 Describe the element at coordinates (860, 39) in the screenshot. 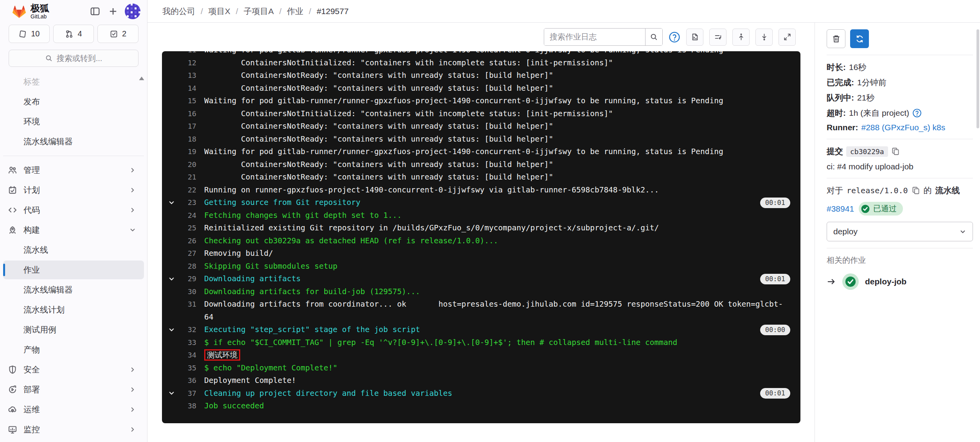

I see `retry-job-button` at that location.